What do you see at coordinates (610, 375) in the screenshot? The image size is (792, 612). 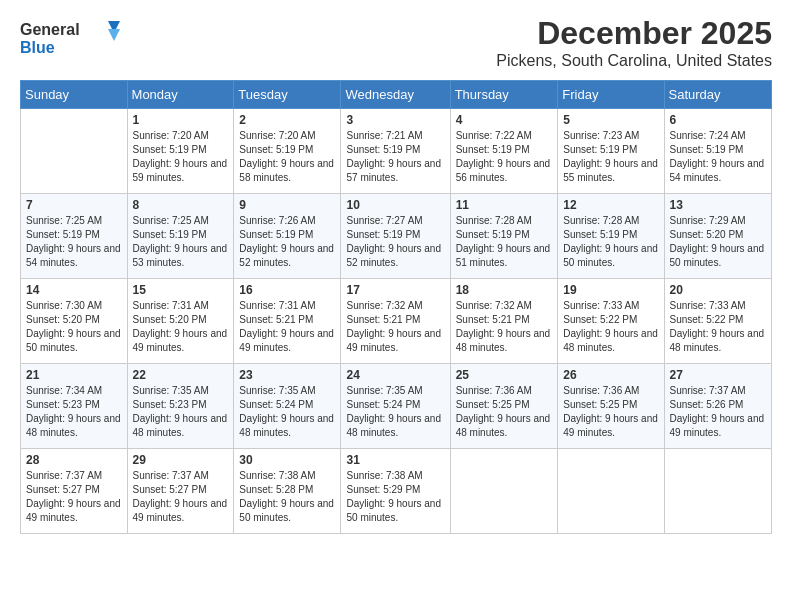 I see `day-number: 26` at bounding box center [610, 375].